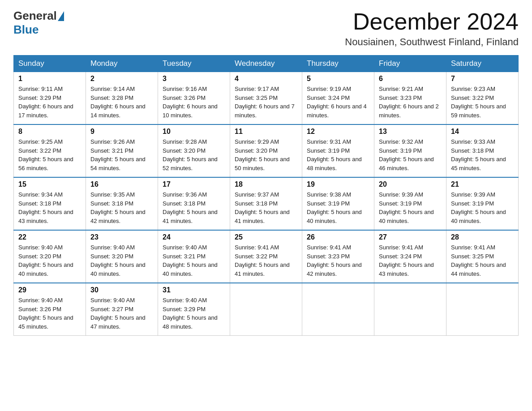  What do you see at coordinates (50, 208) in the screenshot?
I see `day-info: Sunrise: 9:34 AM Sunset: 3:18 PM Dayligh…` at bounding box center [50, 208].